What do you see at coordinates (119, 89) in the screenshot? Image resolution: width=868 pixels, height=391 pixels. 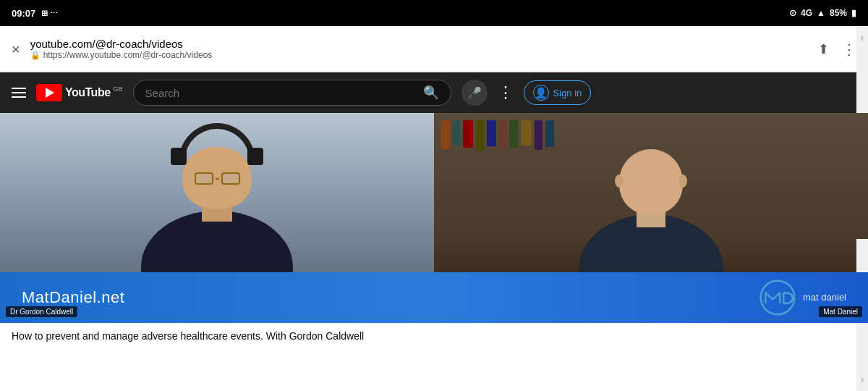 I see `youtube-region-label: GB` at bounding box center [119, 89].